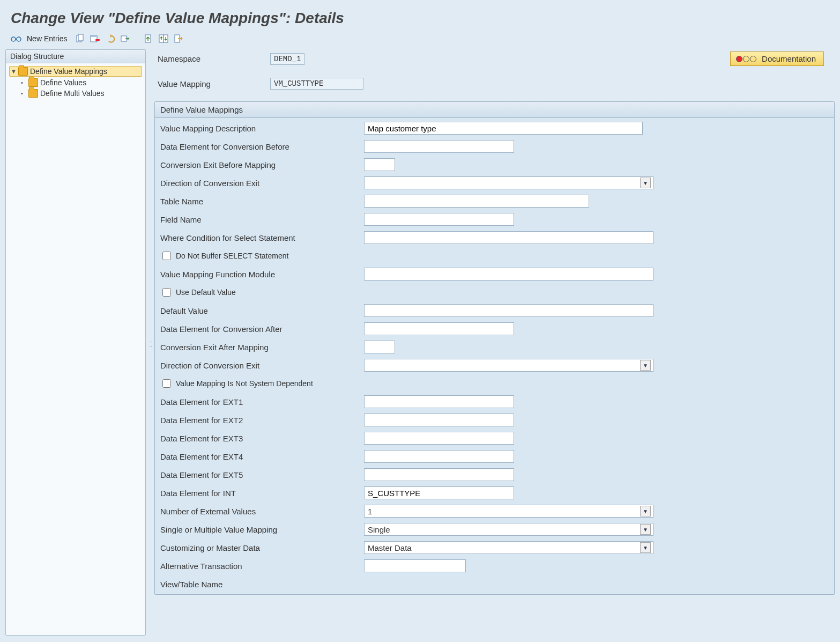  What do you see at coordinates (76, 57) in the screenshot?
I see `sidebar-header: Dialog Structure` at bounding box center [76, 57].